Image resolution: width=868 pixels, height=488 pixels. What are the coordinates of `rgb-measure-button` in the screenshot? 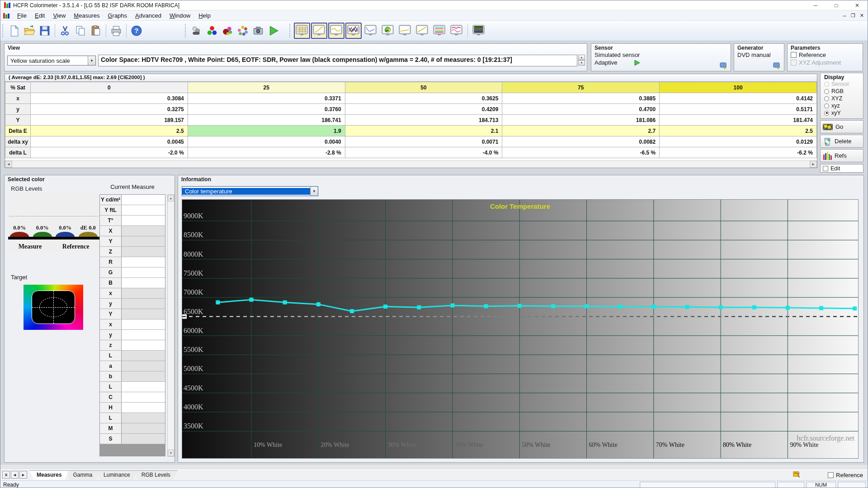 It's located at (212, 31).